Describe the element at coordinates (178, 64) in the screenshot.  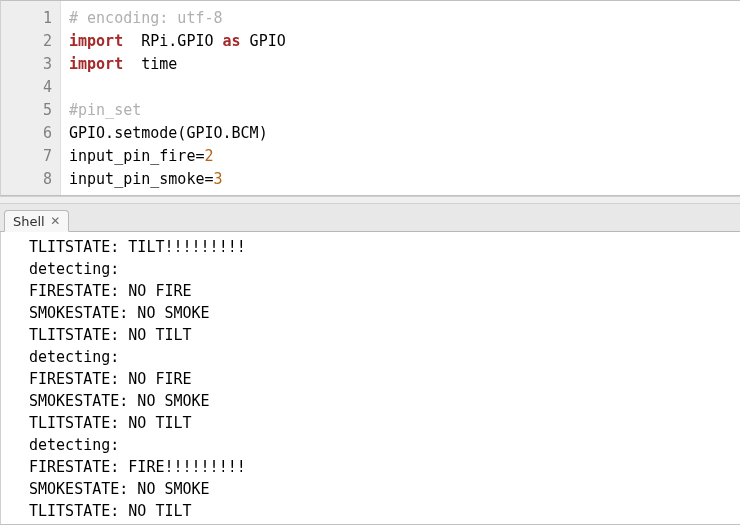
I see `code-line: import time` at that location.